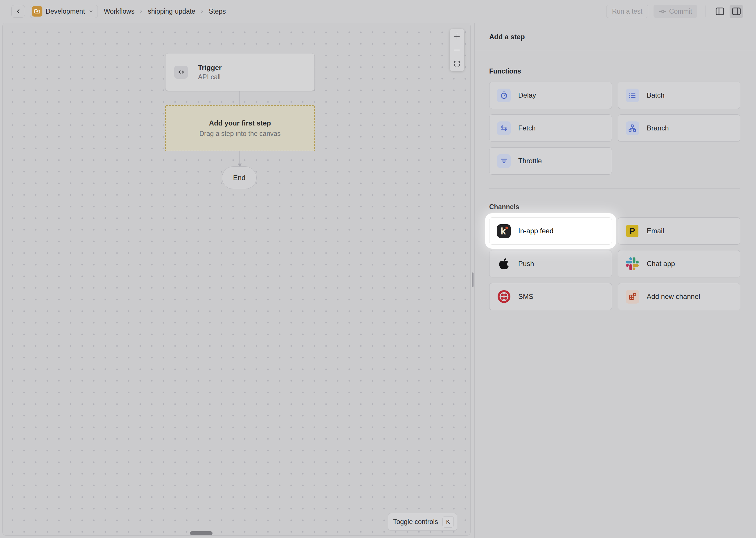  What do you see at coordinates (536, 231) in the screenshot?
I see `step-card-label: In-app feed` at bounding box center [536, 231].